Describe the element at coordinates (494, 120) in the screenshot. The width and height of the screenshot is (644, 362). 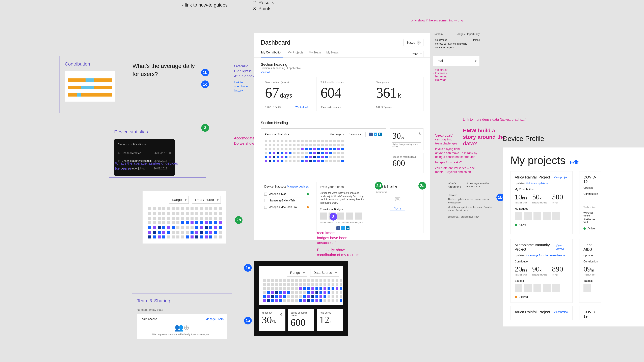
I see `note-link-more: Link to more dense data (tables, graphs……` at that location.